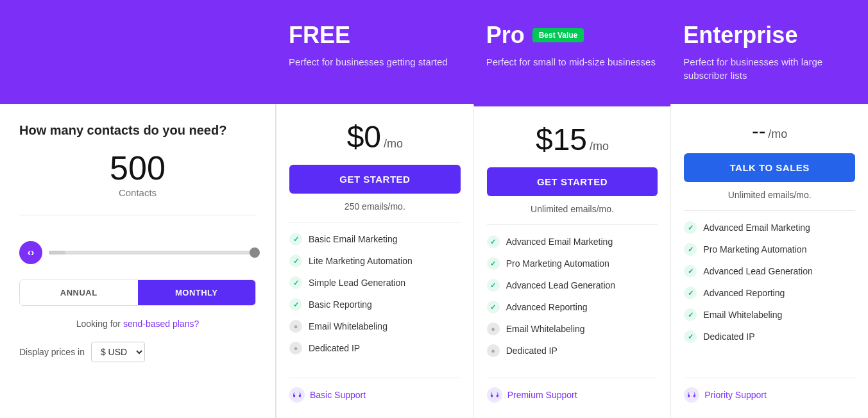  Describe the element at coordinates (572, 214) in the screenshot. I see `pro-emails: Unlimited emails/mo.` at that location.